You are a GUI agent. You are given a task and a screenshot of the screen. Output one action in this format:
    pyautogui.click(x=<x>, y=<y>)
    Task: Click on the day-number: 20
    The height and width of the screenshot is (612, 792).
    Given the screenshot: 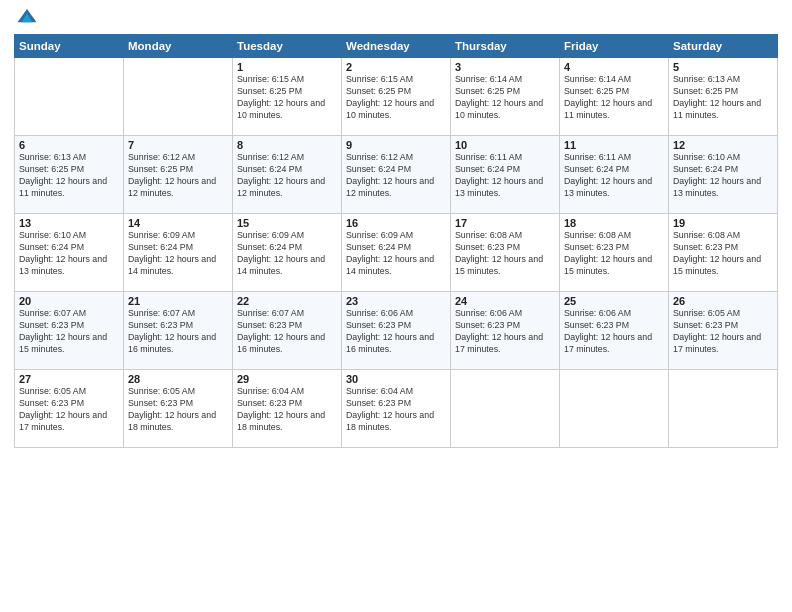 What is the action you would take?
    pyautogui.click(x=69, y=301)
    